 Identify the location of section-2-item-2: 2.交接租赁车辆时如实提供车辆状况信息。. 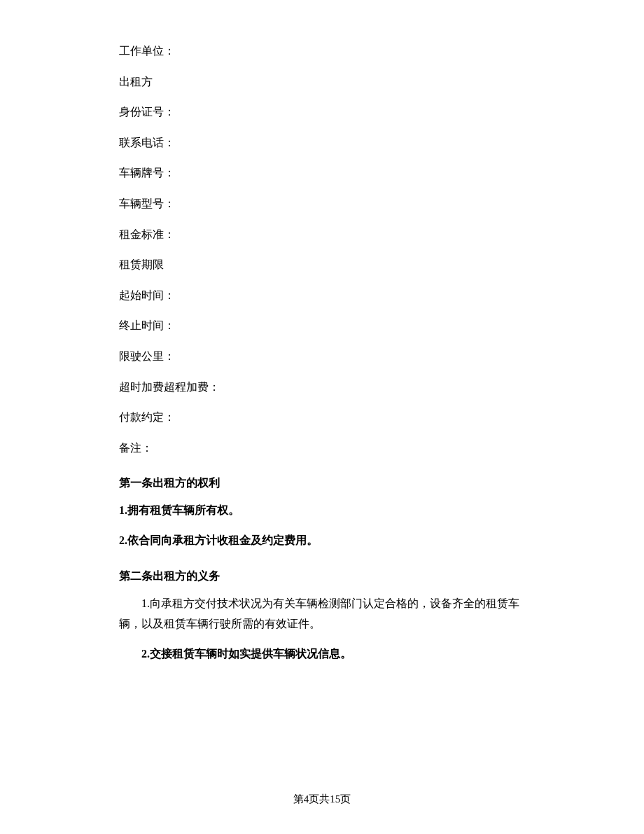
(322, 654).